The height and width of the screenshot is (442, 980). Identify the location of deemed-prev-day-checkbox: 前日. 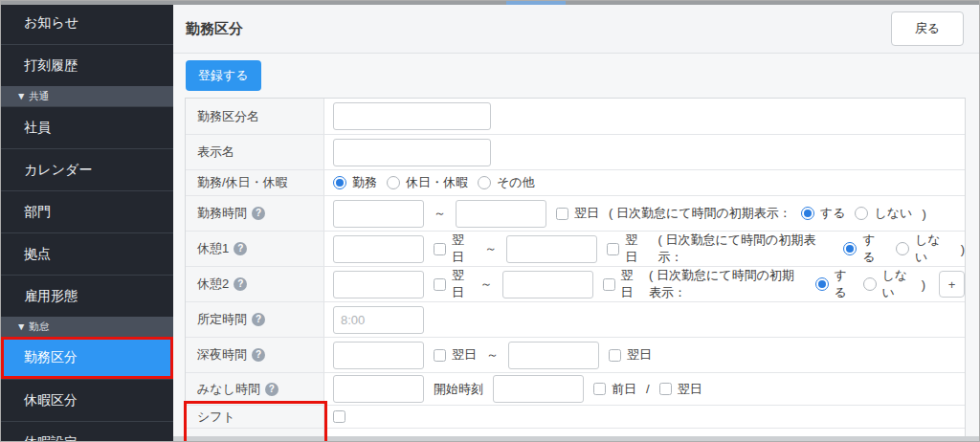
(614, 389).